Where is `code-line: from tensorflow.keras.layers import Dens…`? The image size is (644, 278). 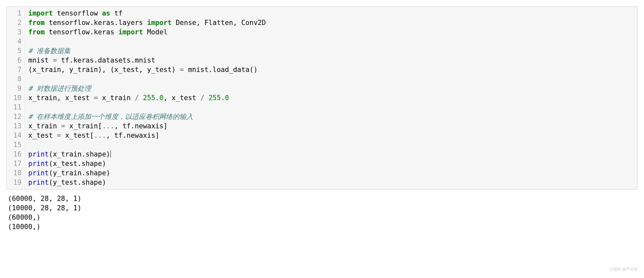
code-line: from tensorflow.keras.layers import Dens… is located at coordinates (331, 23).